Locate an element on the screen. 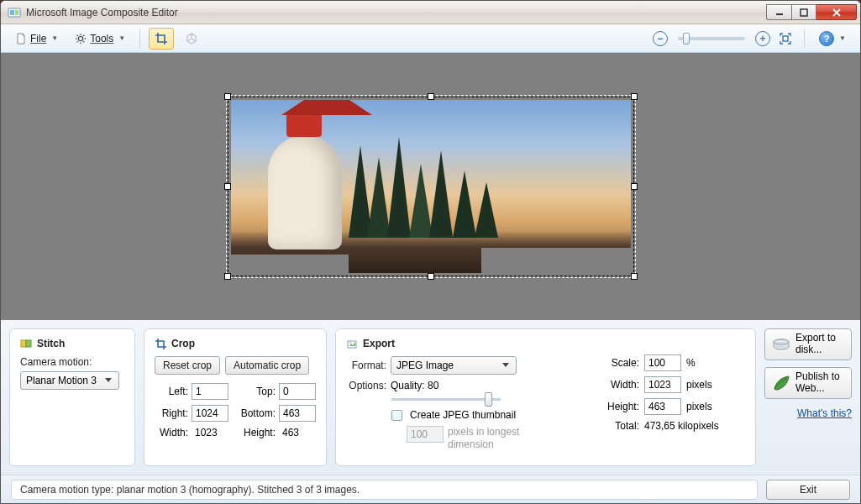 Image resolution: width=861 pixels, height=504 pixels. leaf-icon is located at coordinates (781, 383).